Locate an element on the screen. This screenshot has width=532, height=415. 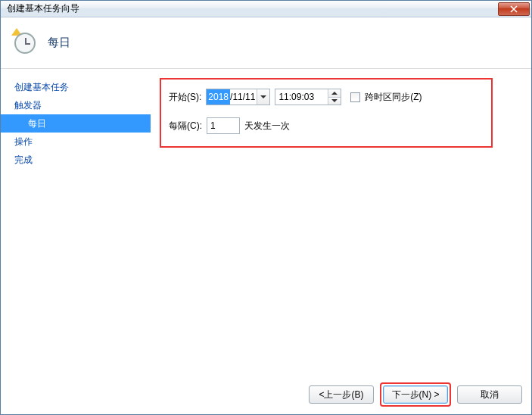
sidebar-item-daily: 每日 is located at coordinates (76, 123).